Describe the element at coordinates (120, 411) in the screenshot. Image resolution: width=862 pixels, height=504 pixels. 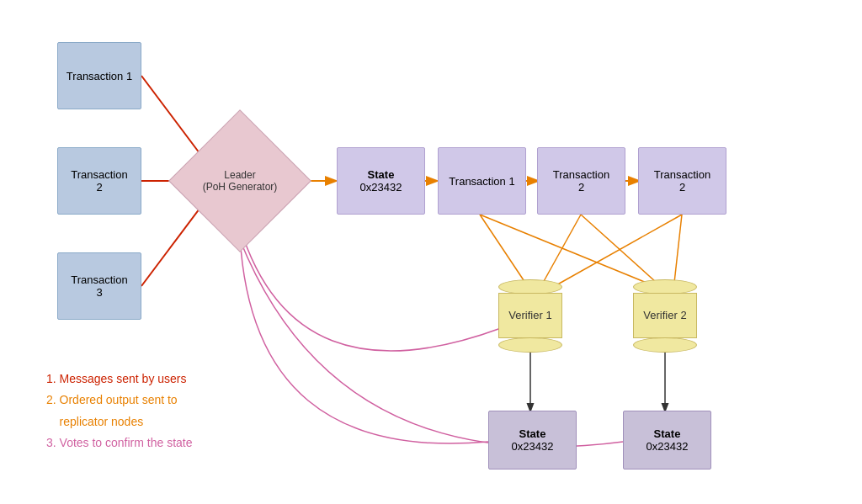
I see `legend-item-2: 2. Ordered output sent to replicator nod…` at that location.